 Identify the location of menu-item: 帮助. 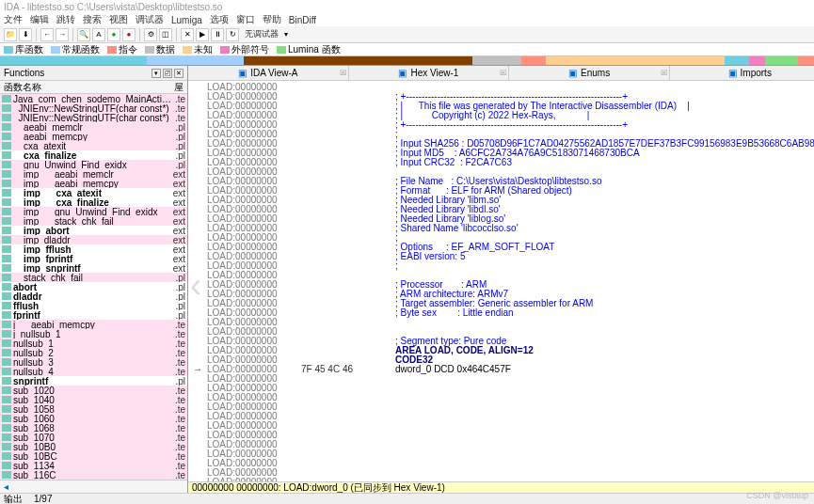
(272, 20).